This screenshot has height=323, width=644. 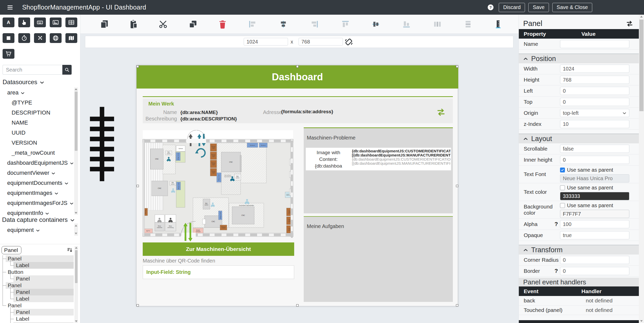 I want to click on list-item: Image with Content: {db:dashboa {db:dash…, so click(x=378, y=159).